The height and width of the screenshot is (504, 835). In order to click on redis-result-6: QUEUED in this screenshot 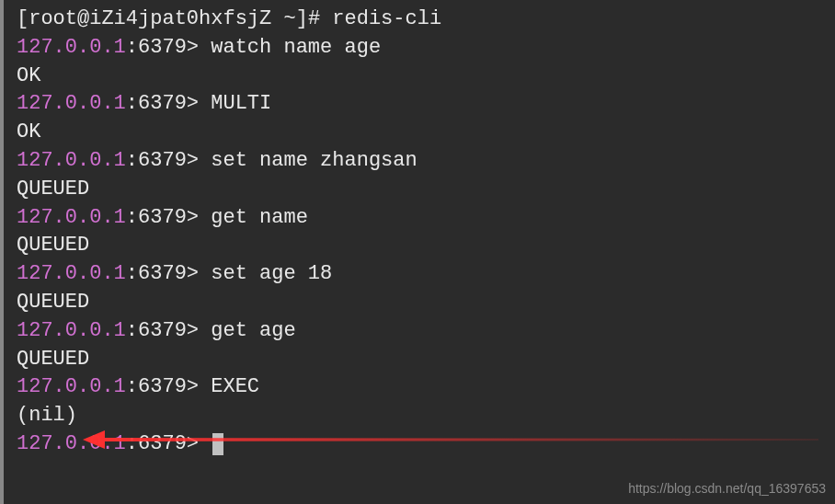, I will do `click(422, 361)`.